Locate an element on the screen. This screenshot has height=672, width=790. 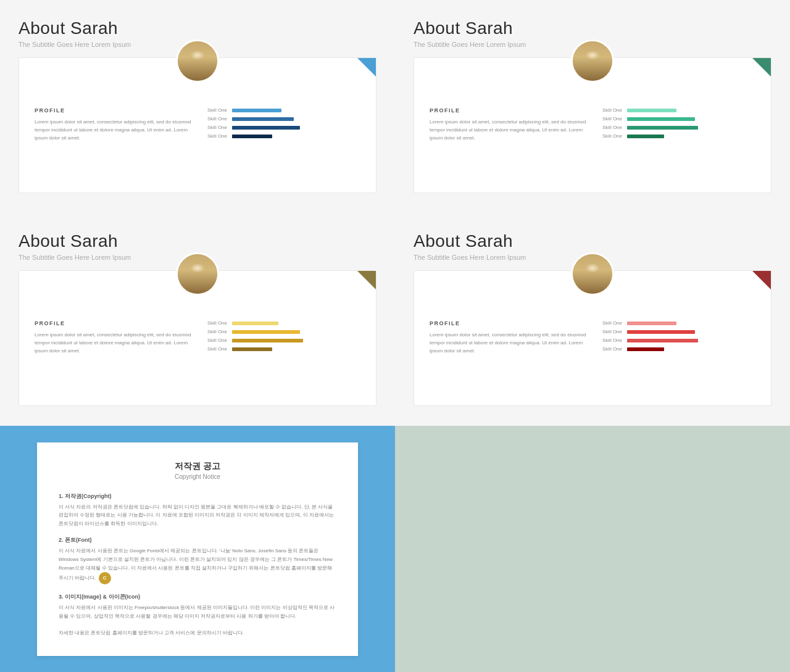
copyright-section-3: 3. 이미지(Image) & 아이콘(Icon) 이 서식 자료에서 사용된 … is located at coordinates (198, 607).